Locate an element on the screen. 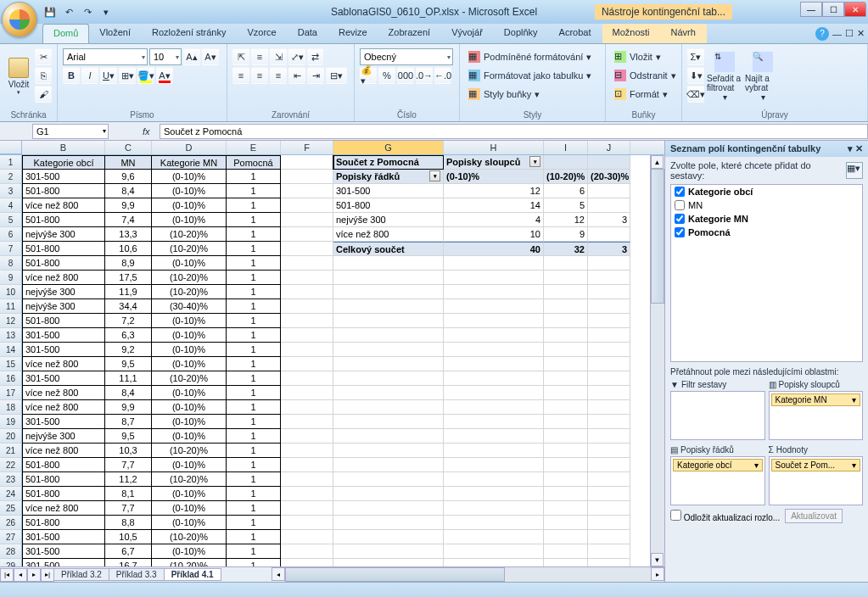 Image resolution: width=868 pixels, height=597 pixels. horizontal-scrollbar: ◂ ▸ is located at coordinates (468, 574).